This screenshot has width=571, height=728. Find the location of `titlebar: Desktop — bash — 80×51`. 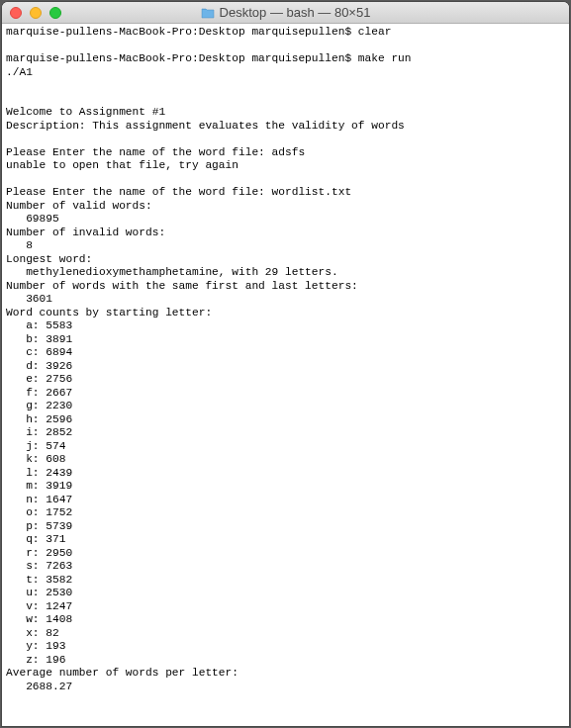

titlebar: Desktop — bash — 80×51 is located at coordinates (285, 13).